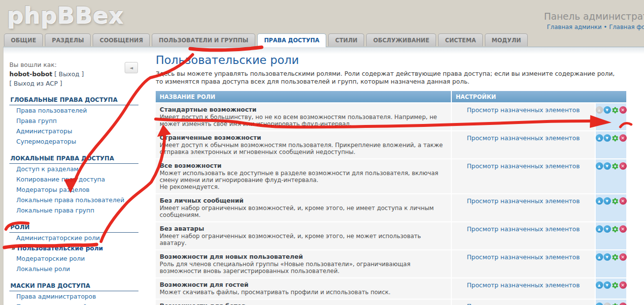 The width and height of the screenshot is (644, 305). What do you see at coordinates (74, 200) in the screenshot?
I see `sidebar-item: Локальные права пользователей` at bounding box center [74, 200].